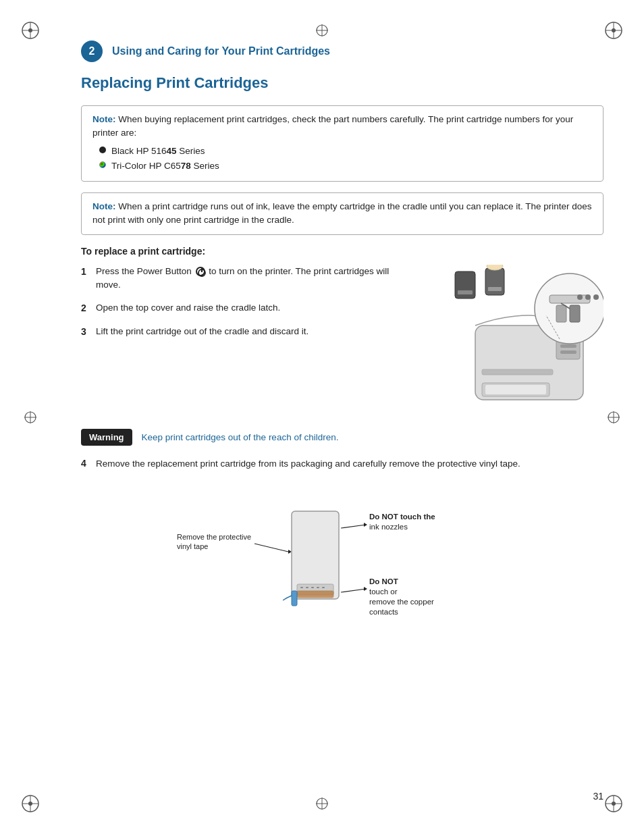 The image size is (644, 834). I want to click on corner-mark-tl, so click(30, 30).